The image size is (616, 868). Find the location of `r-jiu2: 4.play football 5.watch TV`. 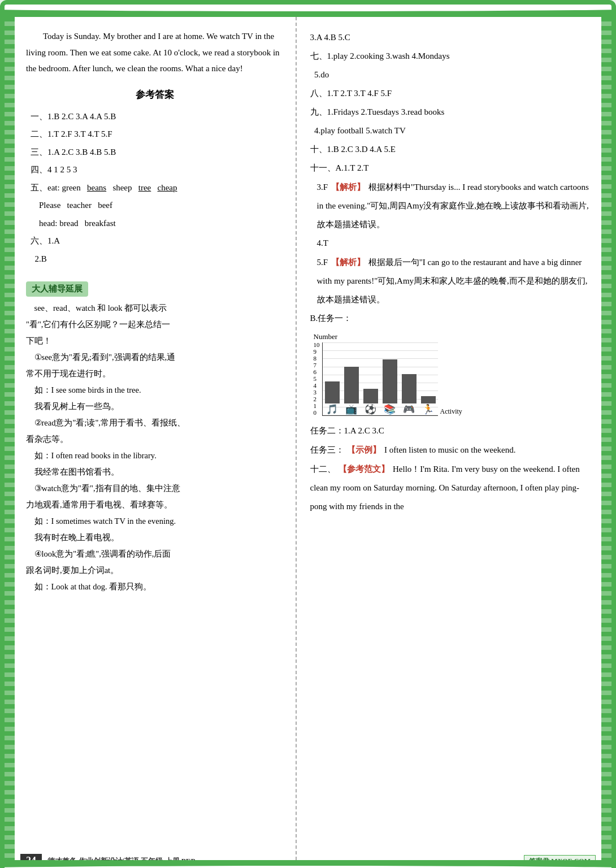

r-jiu2: 4.play football 5.watch TV is located at coordinates (450, 131).